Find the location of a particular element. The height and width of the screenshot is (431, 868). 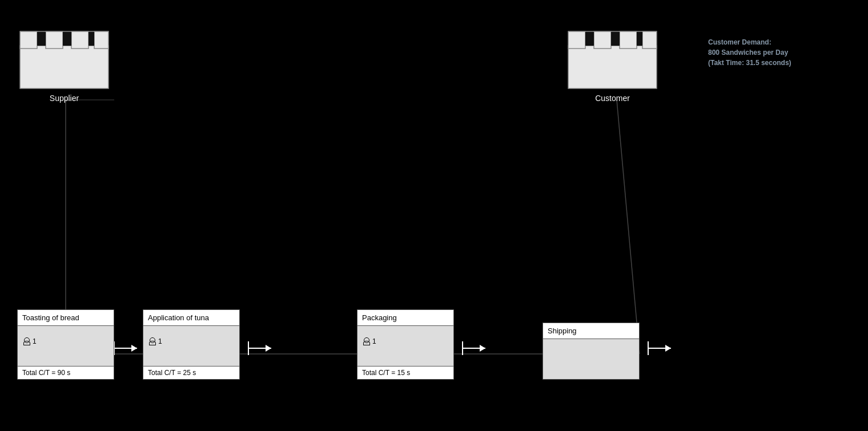

supplier-block: Supplier is located at coordinates (64, 60).